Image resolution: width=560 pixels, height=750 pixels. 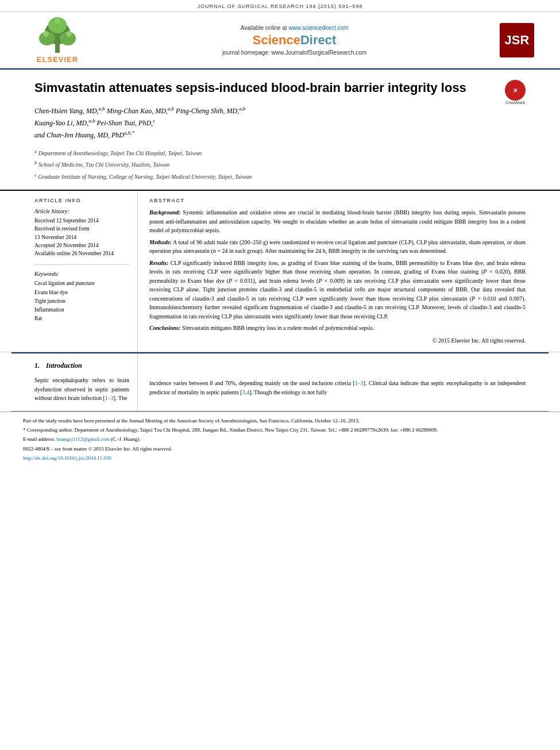 I want to click on abstract-methods: Methods: A total of 96 adult male rats (…, so click(x=338, y=247).